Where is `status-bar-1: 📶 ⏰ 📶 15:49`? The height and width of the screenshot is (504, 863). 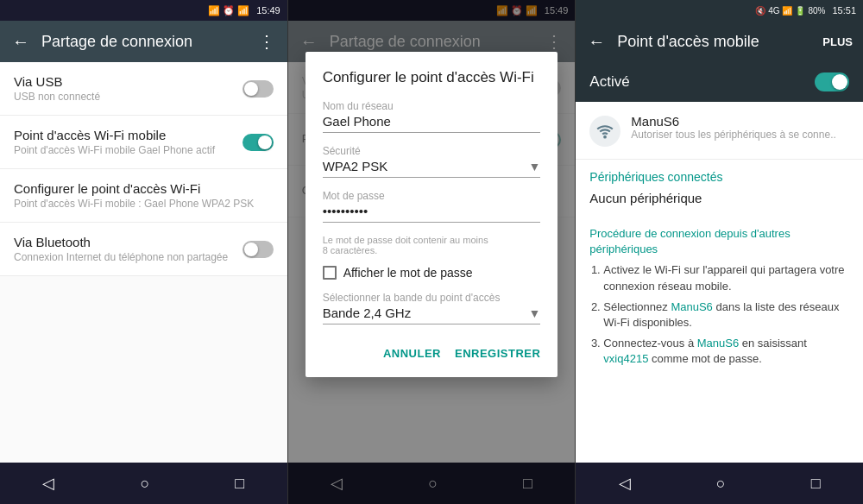
status-bar-1: 📶 ⏰ 📶 15:49 is located at coordinates (143, 10).